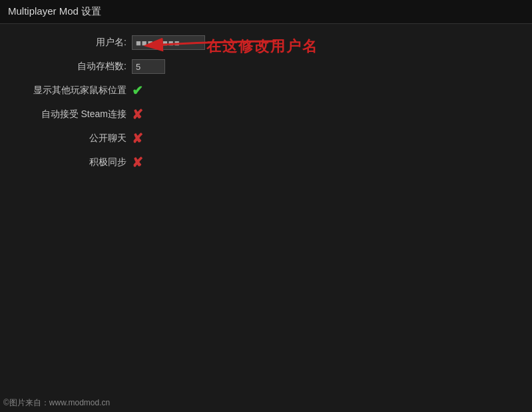 The image size is (532, 412). I want to click on annotation-text: 在这修改用户名, so click(262, 47).